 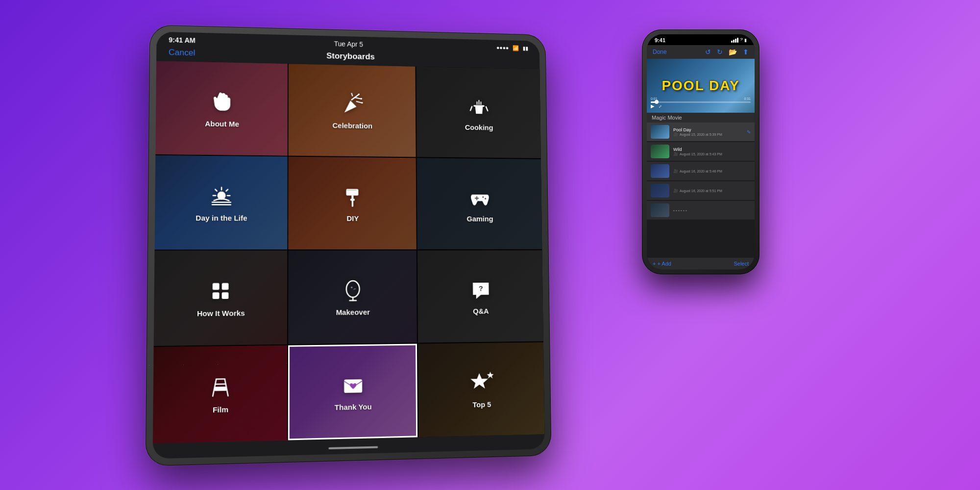 I want to click on movie-video-icon-3: 🎥, so click(x=676, y=172).